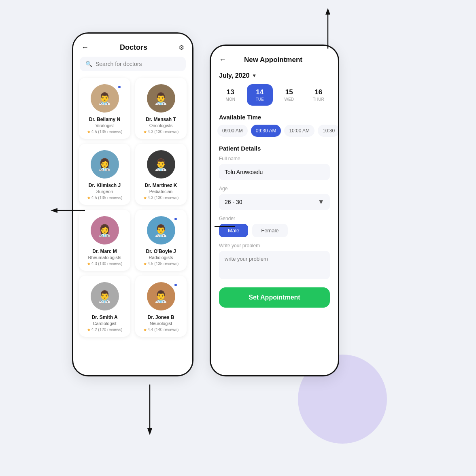 This screenshot has height=476, width=476. Describe the element at coordinates (274, 265) in the screenshot. I see `problem-textarea` at that location.